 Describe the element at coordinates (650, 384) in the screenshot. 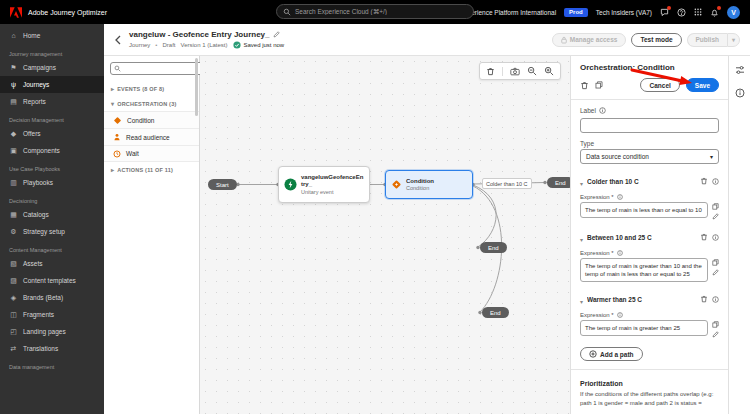

I see `prioritization-title: Prioritization` at that location.